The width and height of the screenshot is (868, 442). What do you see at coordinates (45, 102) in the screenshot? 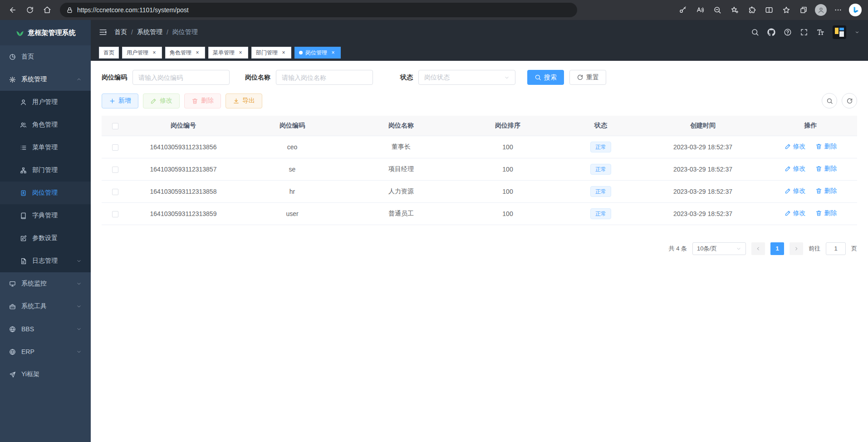
I see `sidebar-item-user-management: 用户管理` at bounding box center [45, 102].